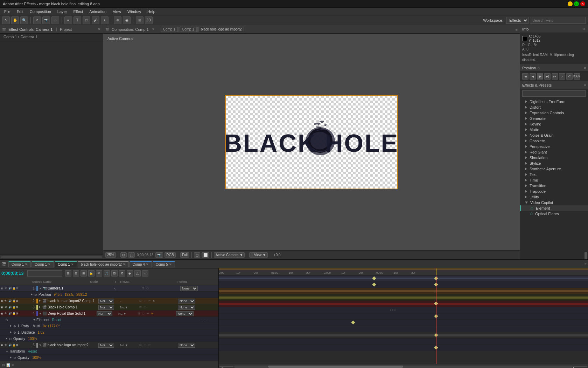 The image size is (588, 368). What do you see at coordinates (436, 316) in the screenshot?
I see `kf-diamond-4c` at bounding box center [436, 316].